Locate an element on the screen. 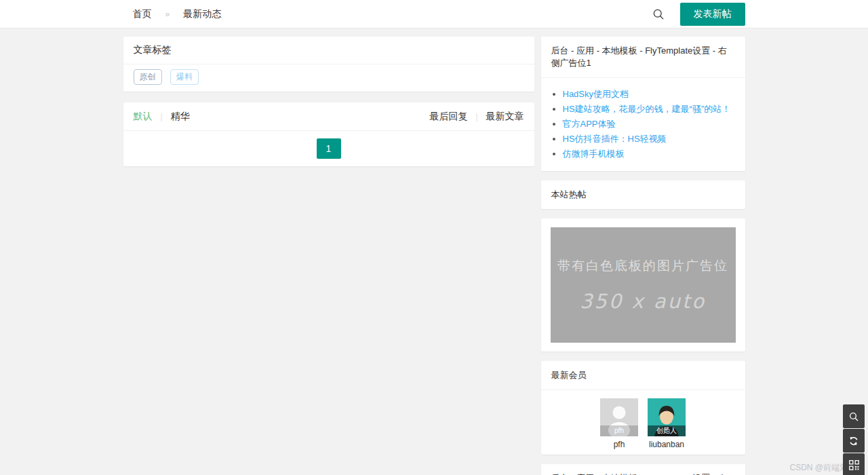 This screenshot has width=868, height=475. member-pfh: pfh pfh is located at coordinates (619, 423).